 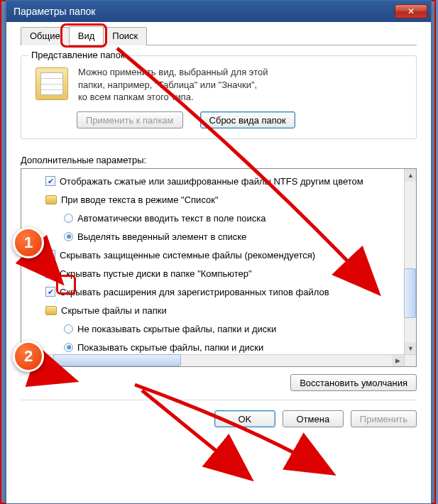 What do you see at coordinates (162, 237) in the screenshot?
I see `advanced-item-label: Выделять введенный элемент в списке` at bounding box center [162, 237].